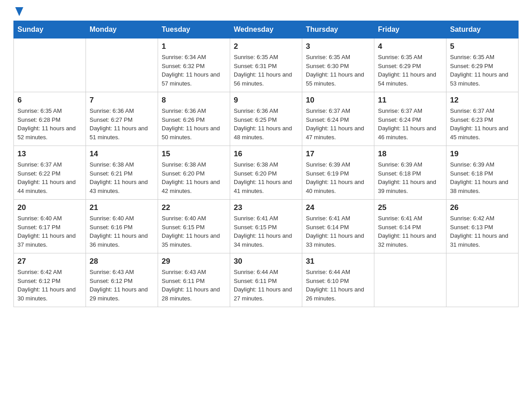 The height and width of the screenshot is (411, 532). Describe the element at coordinates (50, 261) in the screenshot. I see `day-number: 27` at that location.